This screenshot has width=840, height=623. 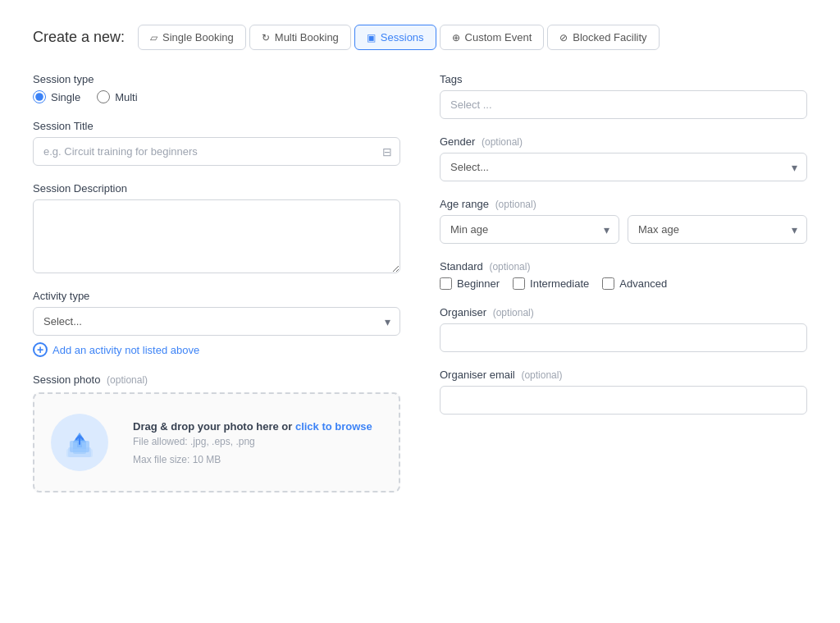 What do you see at coordinates (492, 38) in the screenshot?
I see `tab-custom-event: ⊕Custom Event` at bounding box center [492, 38].